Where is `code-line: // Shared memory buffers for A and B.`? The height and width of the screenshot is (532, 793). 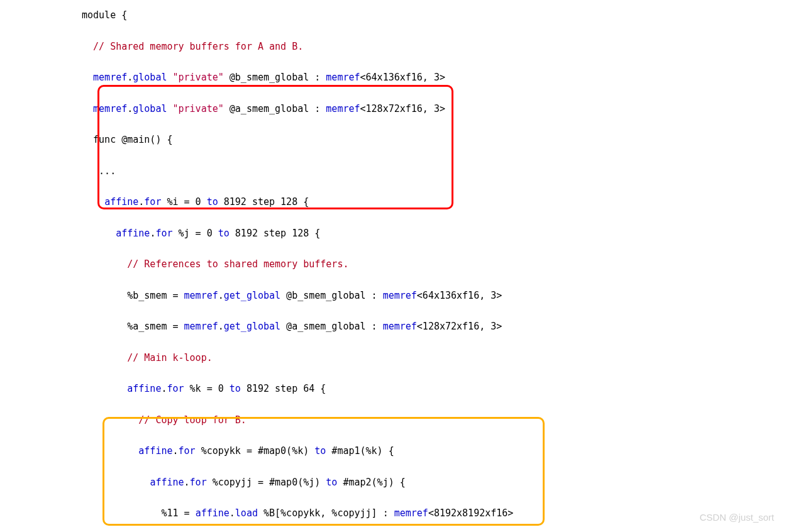 code-line: // Shared memory buffers for A and B. is located at coordinates (396, 47).